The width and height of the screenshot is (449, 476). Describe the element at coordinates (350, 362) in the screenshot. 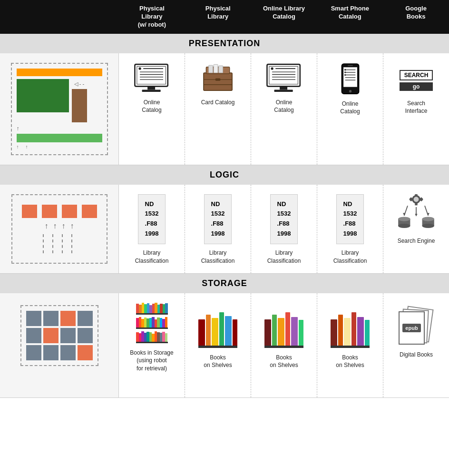

I see `storage-col4-label: Bookson Shelves` at that location.